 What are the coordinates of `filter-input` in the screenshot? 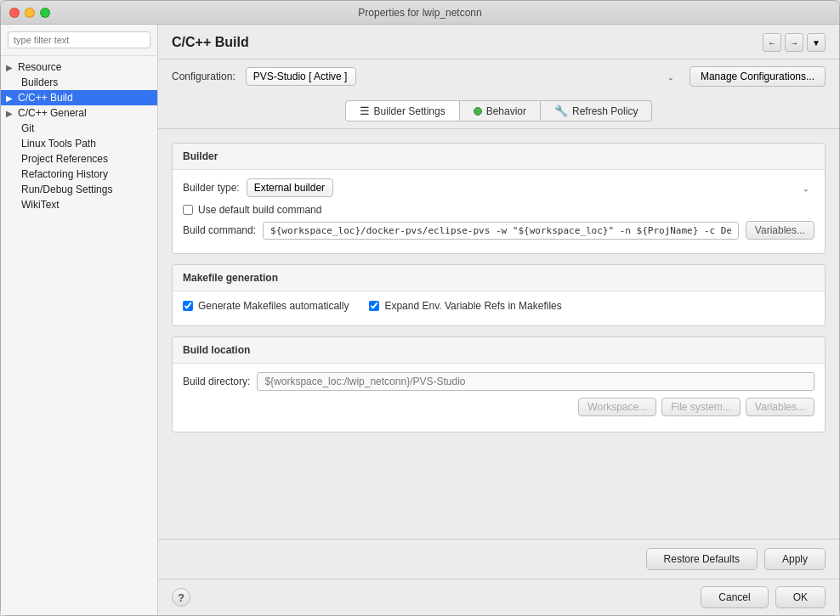 It's located at (79, 40).